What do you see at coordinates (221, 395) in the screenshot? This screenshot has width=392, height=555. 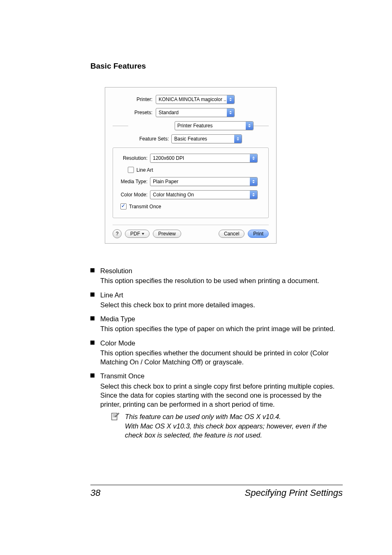 I see `item-desc: Select this check box to print a single …` at bounding box center [221, 395].